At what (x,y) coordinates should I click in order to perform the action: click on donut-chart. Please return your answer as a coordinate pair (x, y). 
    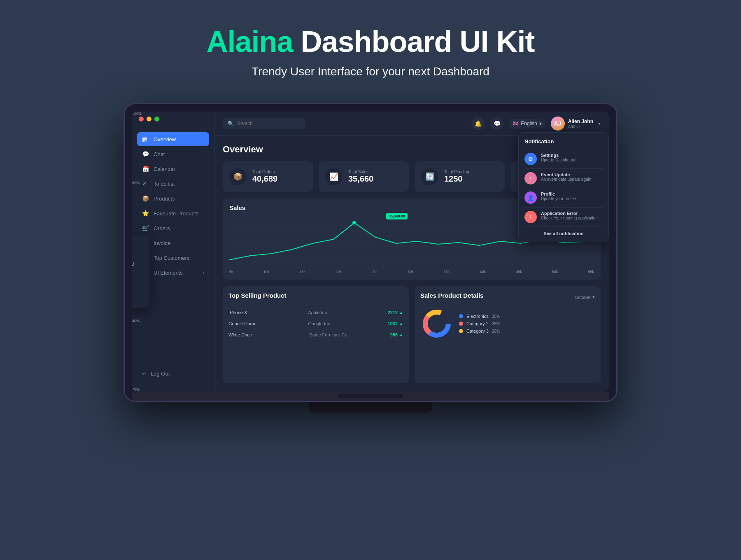
    Looking at the image, I should click on (437, 324).